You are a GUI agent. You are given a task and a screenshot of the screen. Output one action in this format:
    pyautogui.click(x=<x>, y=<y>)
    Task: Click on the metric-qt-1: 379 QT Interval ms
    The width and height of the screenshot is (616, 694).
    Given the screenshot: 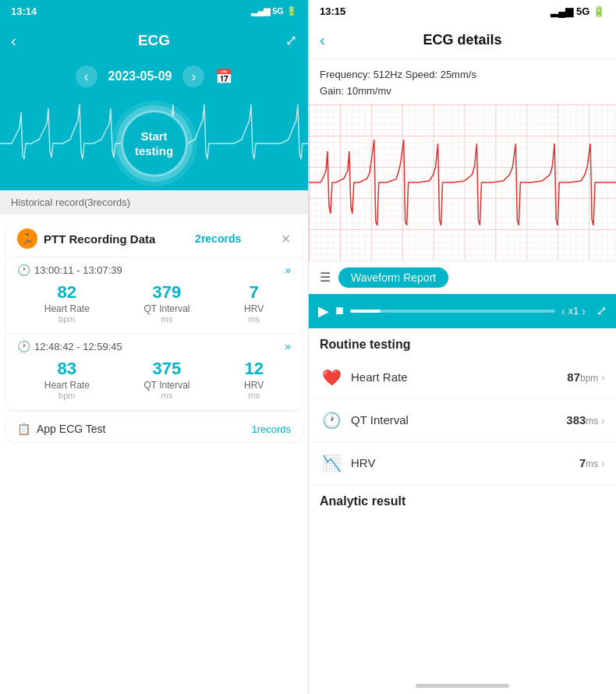 What is the action you would take?
    pyautogui.click(x=167, y=303)
    